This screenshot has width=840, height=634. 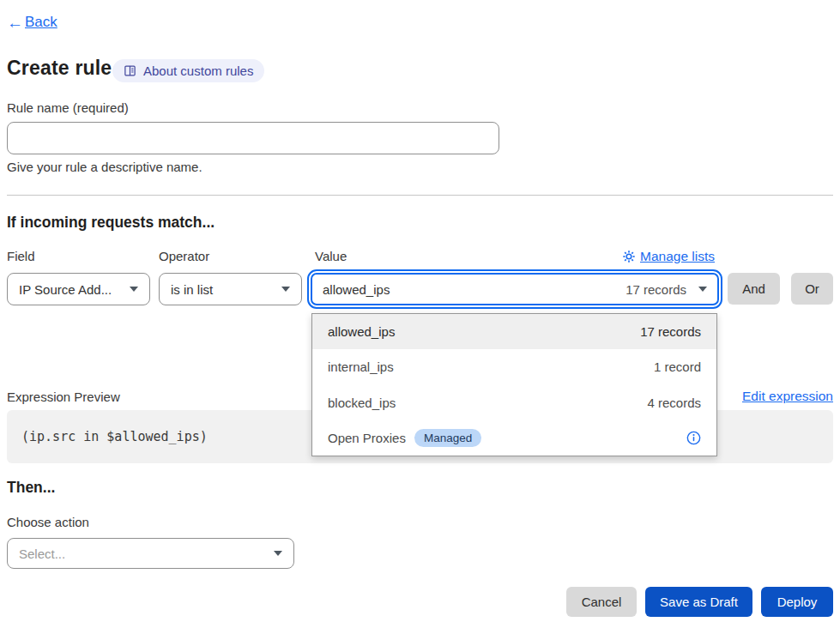 I want to click on value-select-records: 17 records, so click(x=656, y=290).